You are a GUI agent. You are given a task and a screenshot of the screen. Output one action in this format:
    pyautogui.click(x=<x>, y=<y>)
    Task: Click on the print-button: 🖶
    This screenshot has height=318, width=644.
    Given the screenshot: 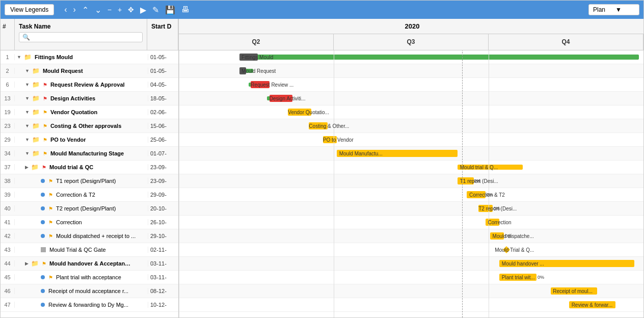 What is the action you would take?
    pyautogui.click(x=185, y=10)
    